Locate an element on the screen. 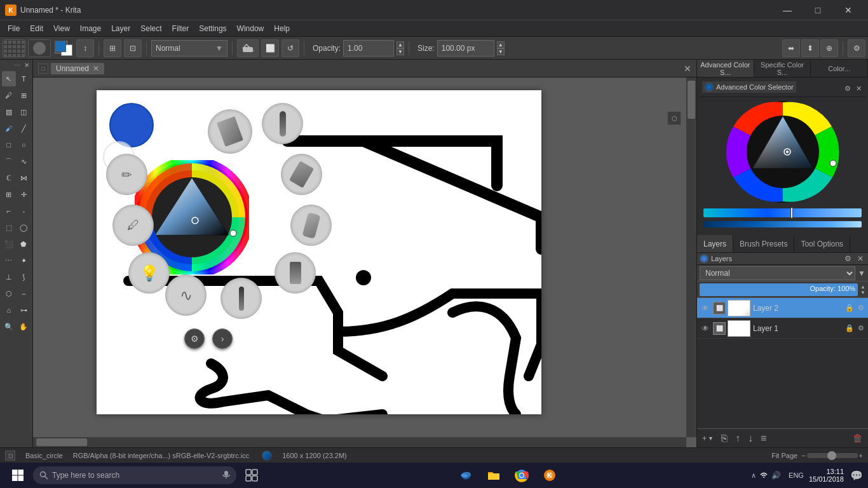 The height and width of the screenshot is (488, 868). taskbar-edge-btn is located at coordinates (466, 475).